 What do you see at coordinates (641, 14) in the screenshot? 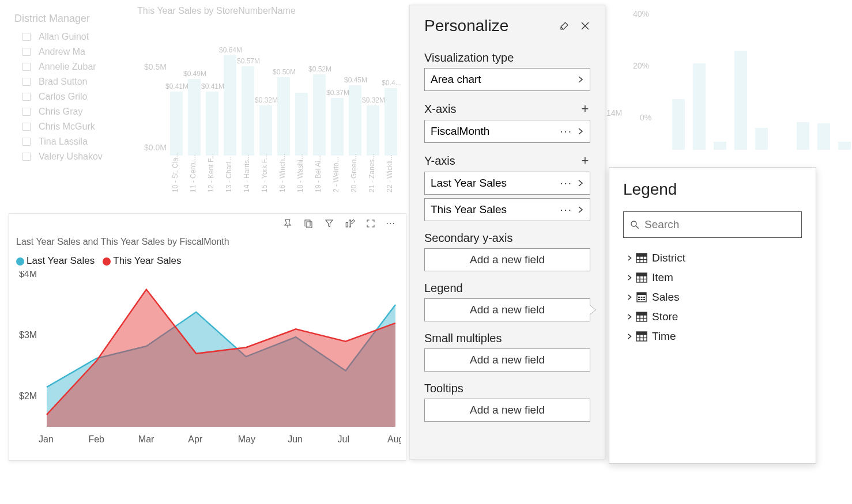
I see `bg-right-ytick: 40%` at bounding box center [641, 14].